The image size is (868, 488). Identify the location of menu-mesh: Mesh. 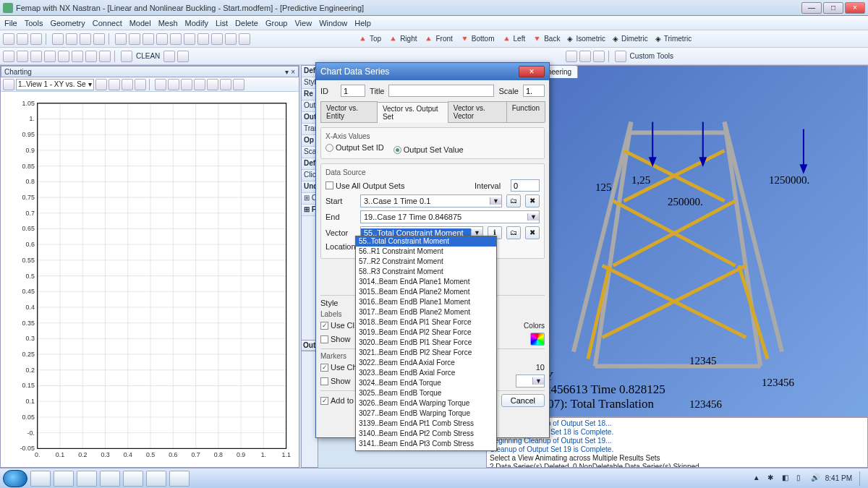
(168, 23).